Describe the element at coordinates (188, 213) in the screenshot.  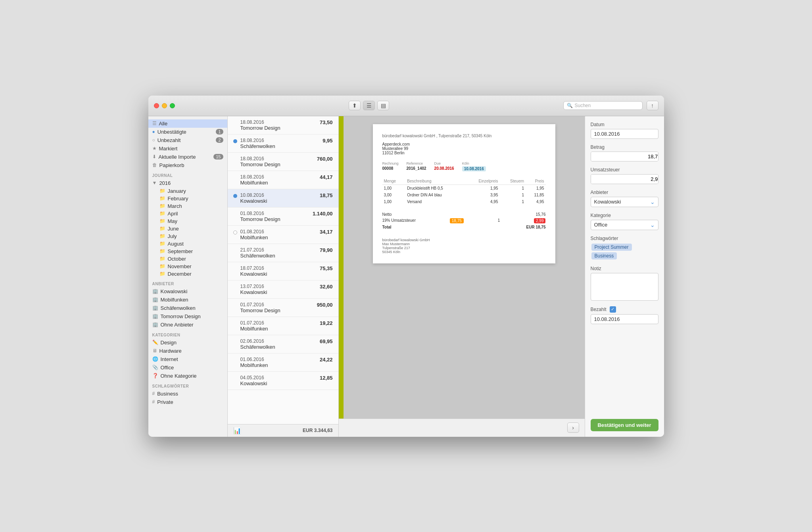
I see `sidebar-month-april: 📁 April` at that location.